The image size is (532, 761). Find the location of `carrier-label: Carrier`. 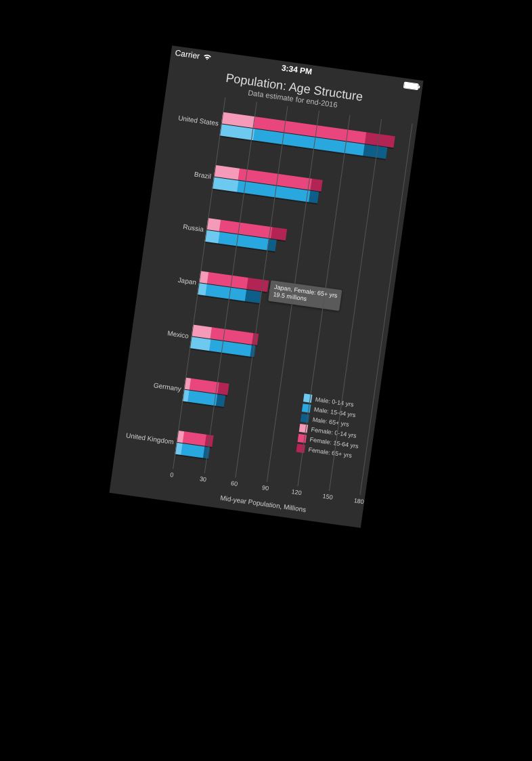

carrier-label: Carrier is located at coordinates (187, 54).